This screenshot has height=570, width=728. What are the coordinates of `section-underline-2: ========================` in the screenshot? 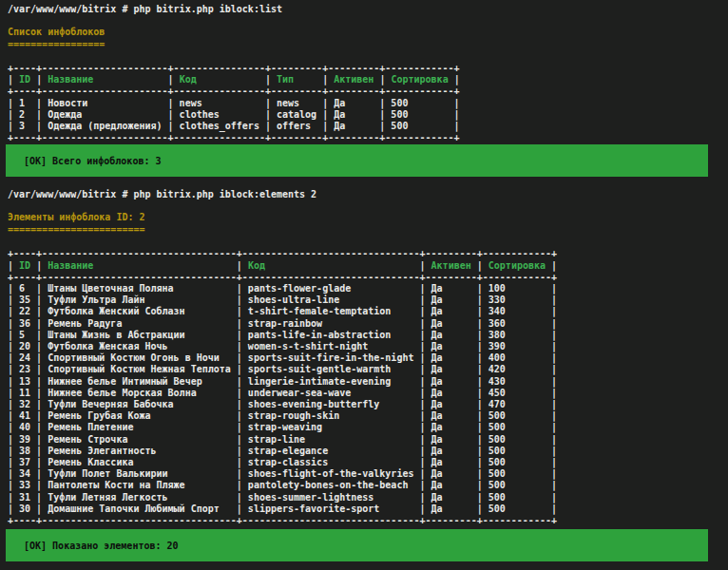 It's located at (368, 230).